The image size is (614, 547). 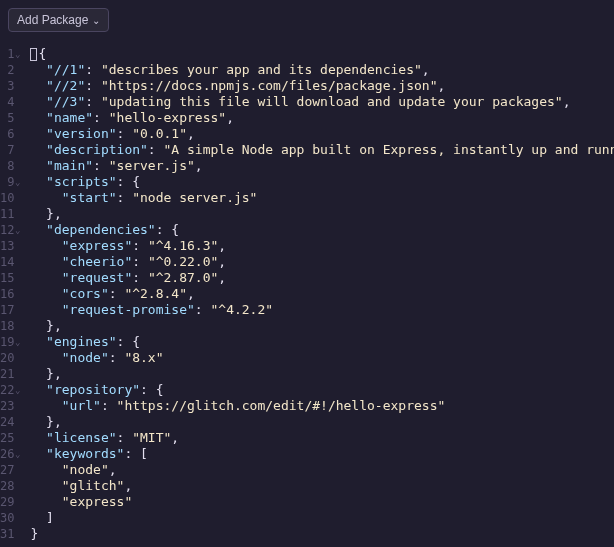 I want to click on line-number: 1⌄, so click(x=7, y=54).